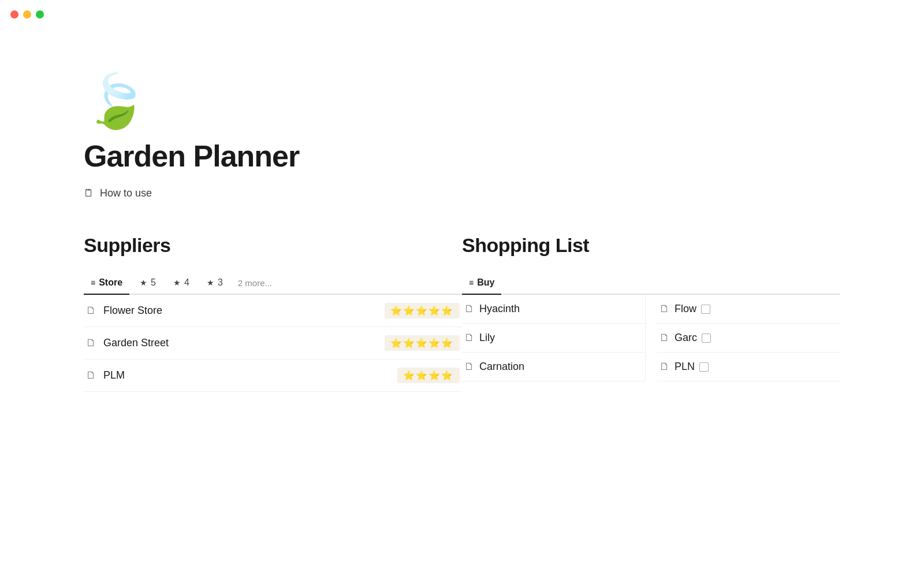 The height and width of the screenshot is (578, 924). Describe the element at coordinates (553, 338) in the screenshot. I see `list-item: 🗋 Lily` at that location.